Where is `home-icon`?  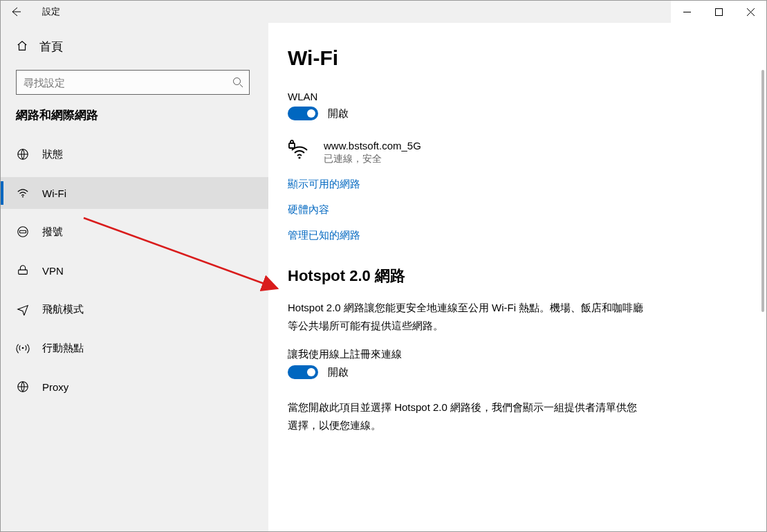
home-icon is located at coordinates (22, 47).